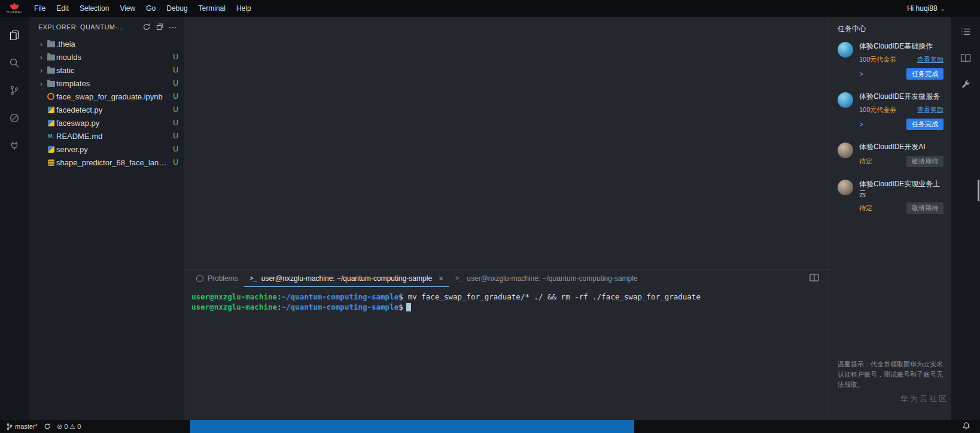 The image size is (980, 433). What do you see at coordinates (142, 8) in the screenshot?
I see `menu-items: File Edit Selection View Go Debug Termin…` at bounding box center [142, 8].